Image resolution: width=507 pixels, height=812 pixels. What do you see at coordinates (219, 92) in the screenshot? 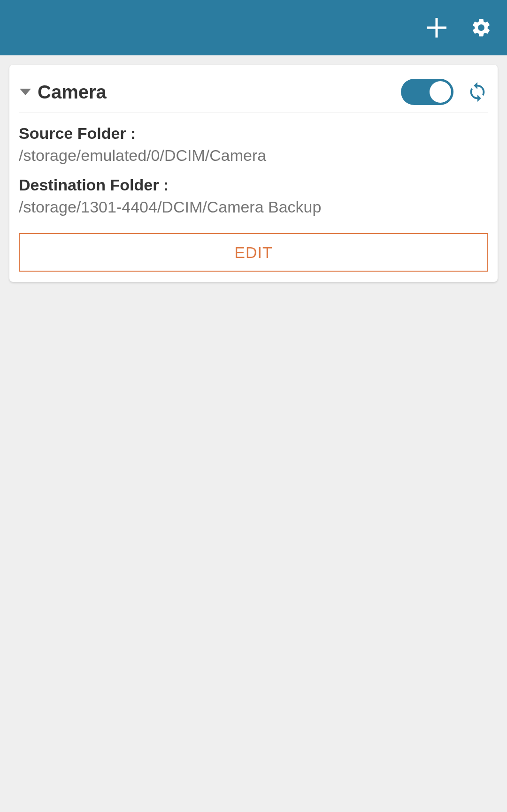
I see `card-title: Camera` at bounding box center [219, 92].